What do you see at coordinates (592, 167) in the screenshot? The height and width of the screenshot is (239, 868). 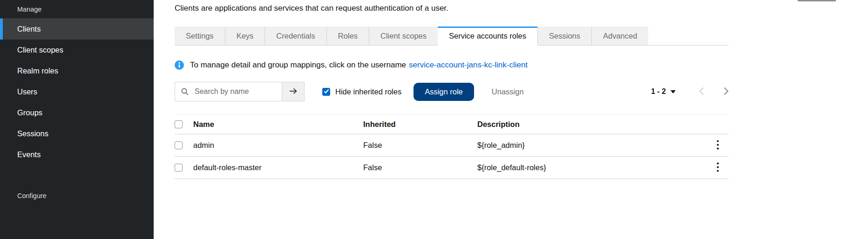 I see `role-description: ${role_default-roles}` at bounding box center [592, 167].